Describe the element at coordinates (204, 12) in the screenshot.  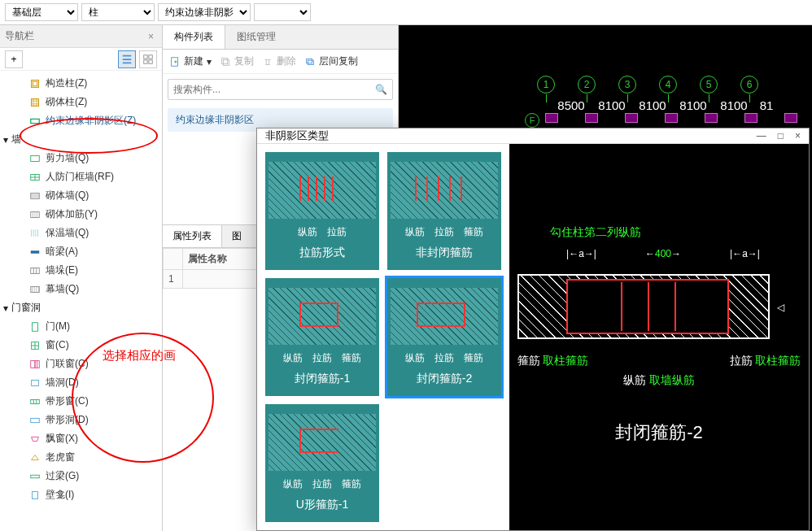
I see `type-select: 约束边缘非阴影` at that location.